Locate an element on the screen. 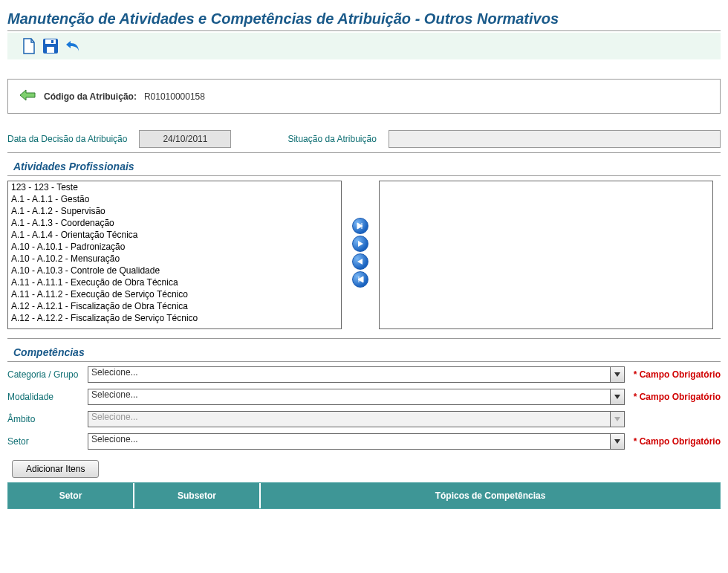  code-panel: Código da Atribuição: R01010000158 is located at coordinates (364, 97).